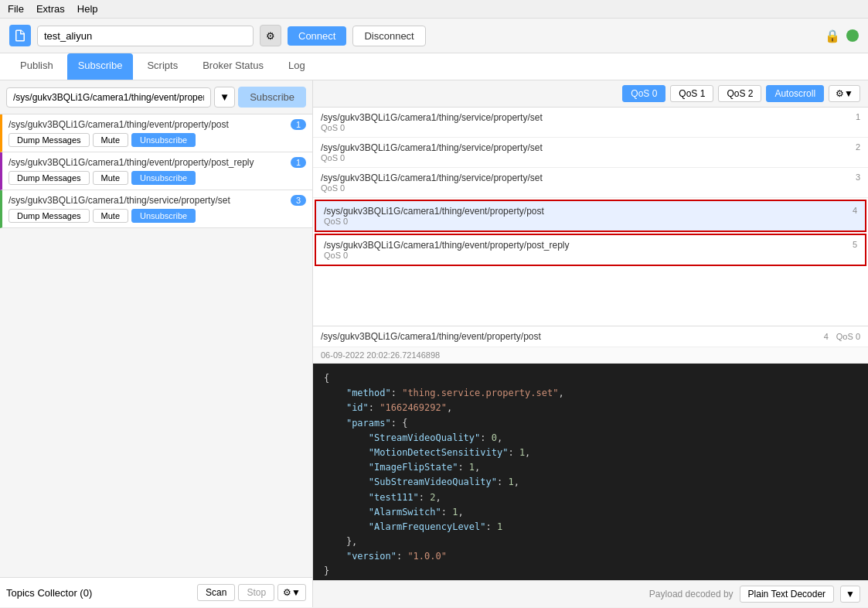 The height and width of the screenshot is (608, 868). I want to click on tab-subscribe: Subscribe, so click(100, 67).